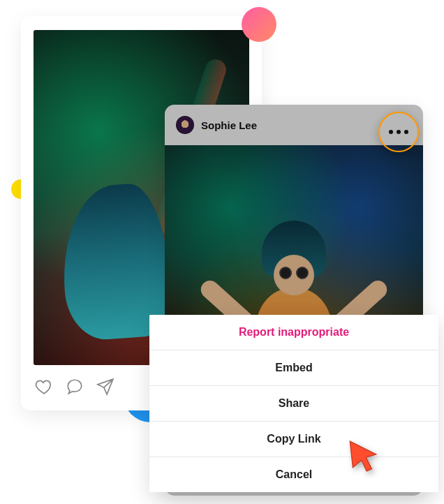 This screenshot has width=444, height=504. What do you see at coordinates (294, 332) in the screenshot?
I see `report-option: Report inappropriate` at bounding box center [294, 332].